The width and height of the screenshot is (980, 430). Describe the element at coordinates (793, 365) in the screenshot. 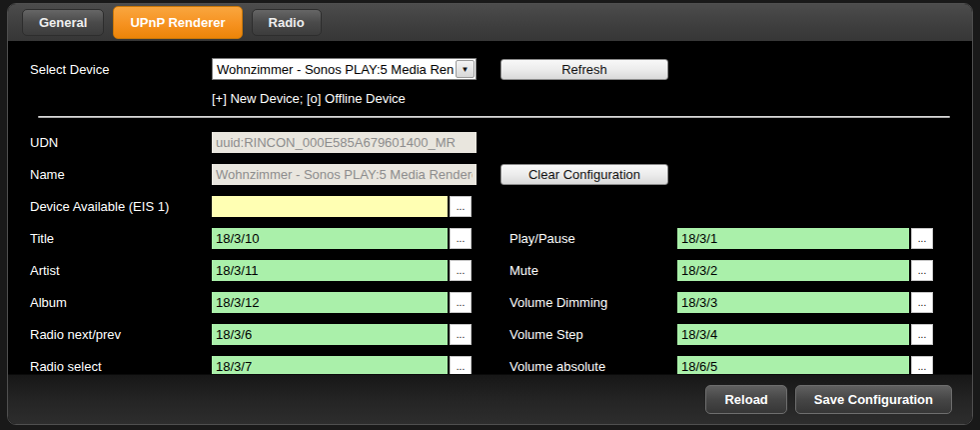

I see `volume-absolute-field` at that location.